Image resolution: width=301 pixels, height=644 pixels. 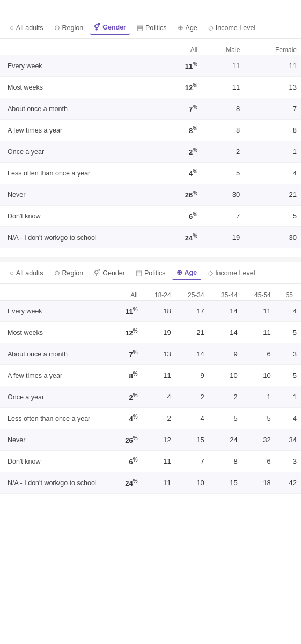 I want to click on female-col-header: Female, so click(x=273, y=49).